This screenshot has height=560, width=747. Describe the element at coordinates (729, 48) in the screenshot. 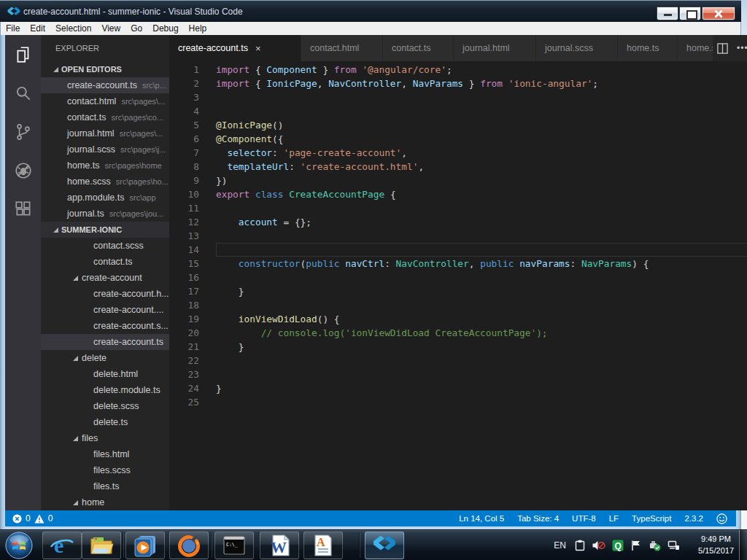

I see `tab-actions: •••` at that location.